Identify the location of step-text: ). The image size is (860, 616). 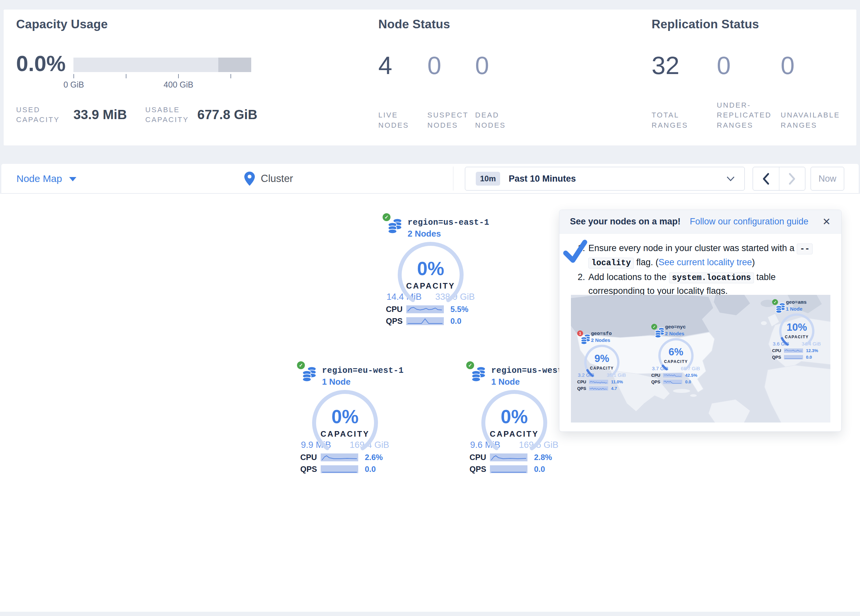
(753, 262).